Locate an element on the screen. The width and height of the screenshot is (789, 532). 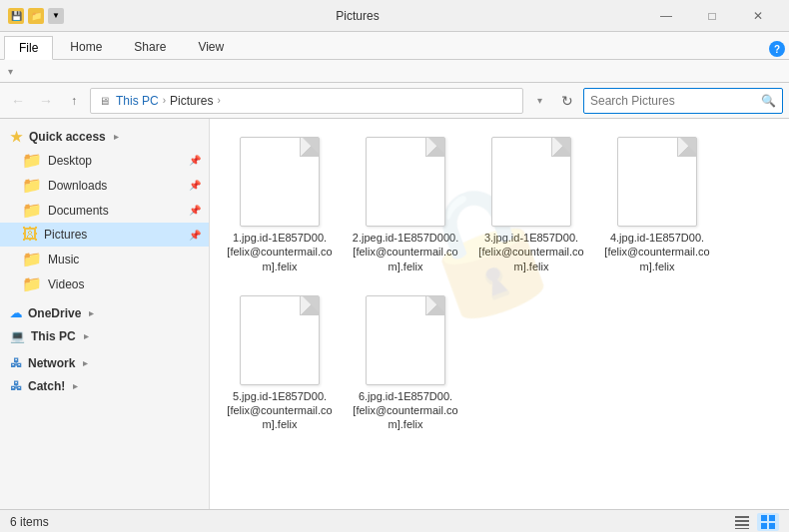
quick-access-collapse: ▸ is located at coordinates (116, 137).